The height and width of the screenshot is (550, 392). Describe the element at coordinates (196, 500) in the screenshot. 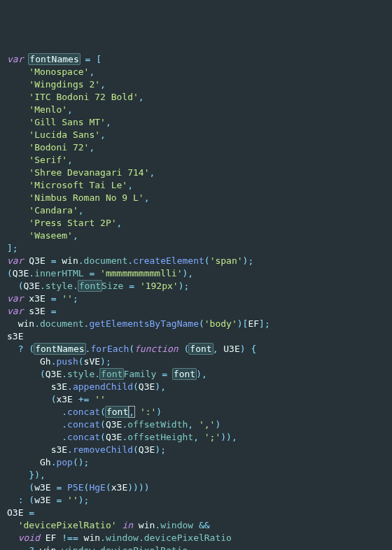

I see `code-line: : (w3E = '');` at that location.